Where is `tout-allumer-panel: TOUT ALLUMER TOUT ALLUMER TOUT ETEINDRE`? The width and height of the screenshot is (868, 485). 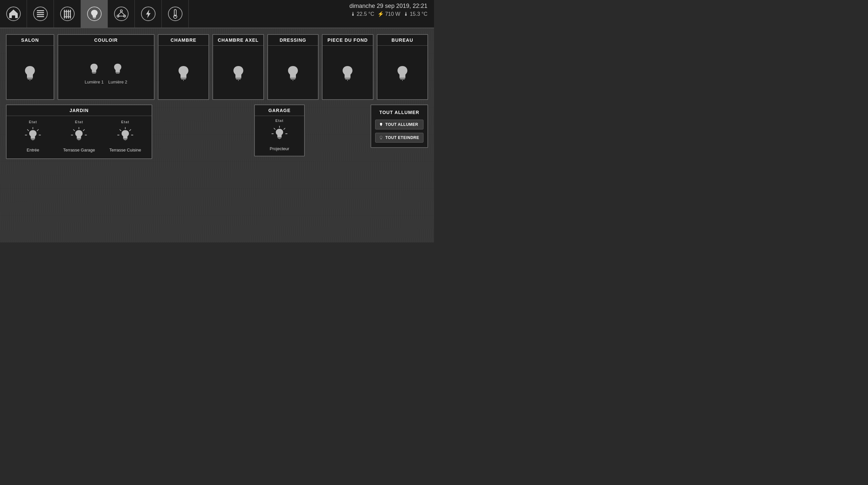
tout-allumer-panel: TOUT ALLUMER TOUT ALLUMER TOUT ETEINDRE is located at coordinates (399, 126).